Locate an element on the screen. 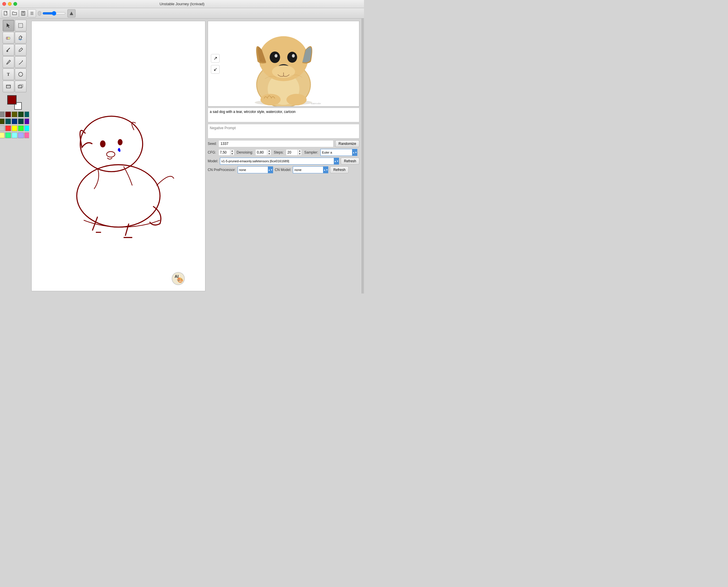 The width and height of the screenshot is (728, 587). color-swatch-olive is located at coordinates (15, 114).